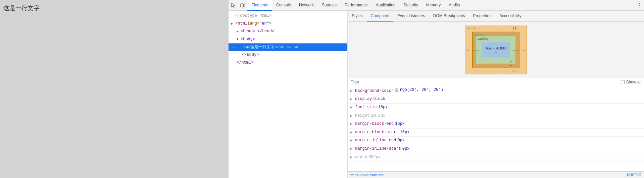 The height and width of the screenshot is (178, 644). What do you see at coordinates (288, 63) in the screenshot?
I see `dom-row-html-close: </html>` at bounding box center [288, 63].